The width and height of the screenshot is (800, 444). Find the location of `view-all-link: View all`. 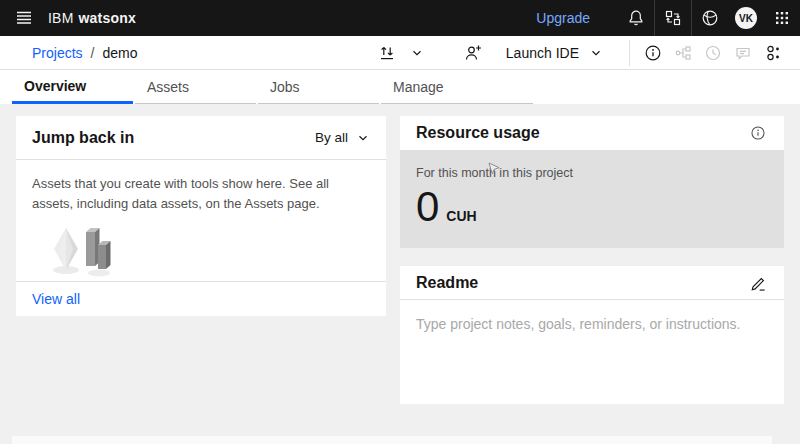

view-all-link: View all is located at coordinates (56, 299).